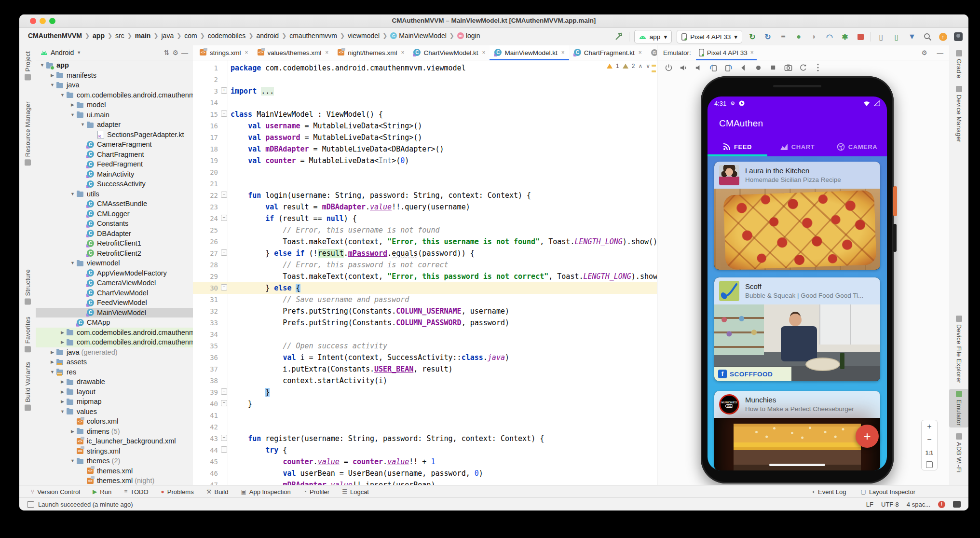 This screenshot has width=980, height=538. I want to click on tool-window-icon, so click(31, 505).